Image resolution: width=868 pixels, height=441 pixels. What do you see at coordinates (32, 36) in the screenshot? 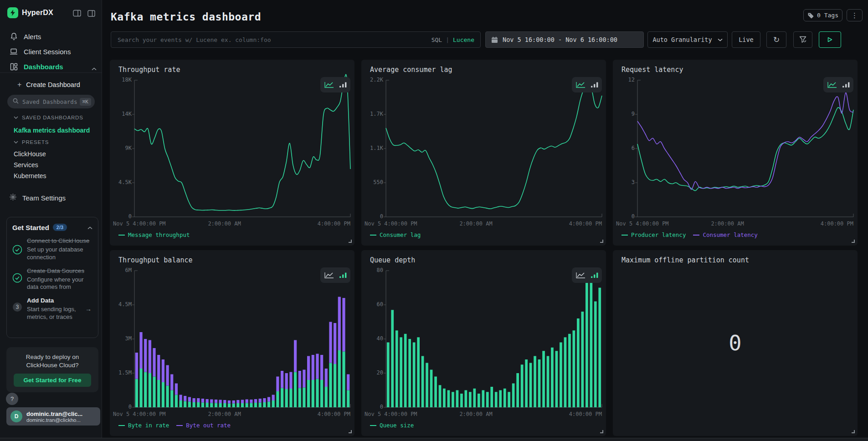
I see `sidebar-item-label: Alerts` at bounding box center [32, 36].